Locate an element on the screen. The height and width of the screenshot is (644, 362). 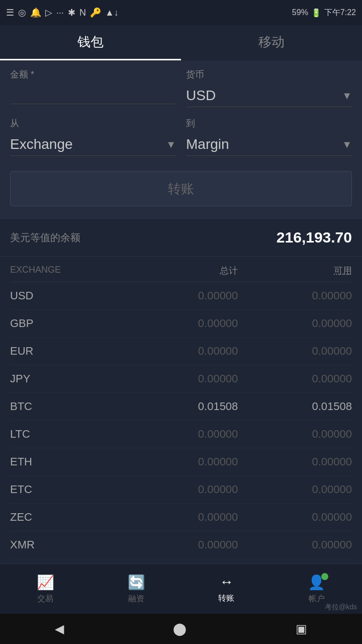
nav-trade: 📈 交易 is located at coordinates (45, 589).